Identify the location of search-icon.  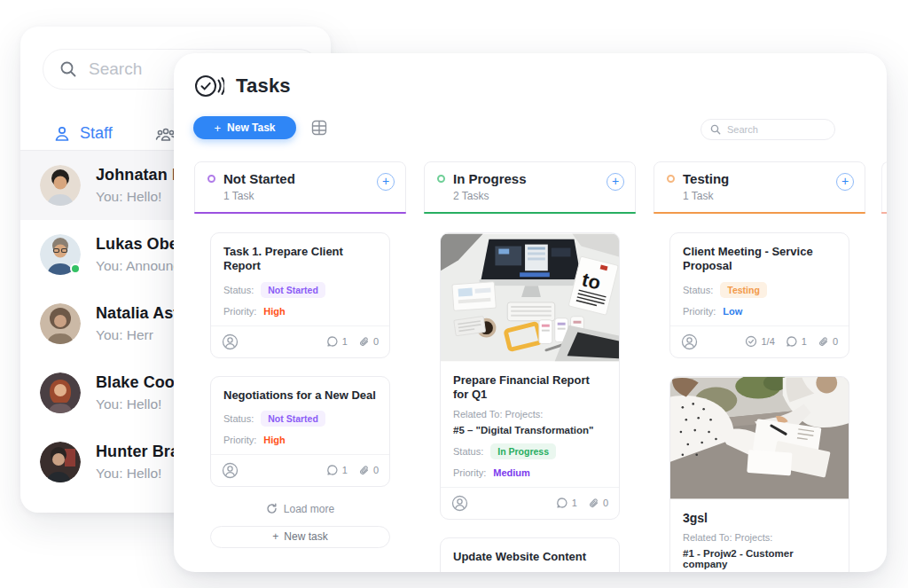
(68, 69).